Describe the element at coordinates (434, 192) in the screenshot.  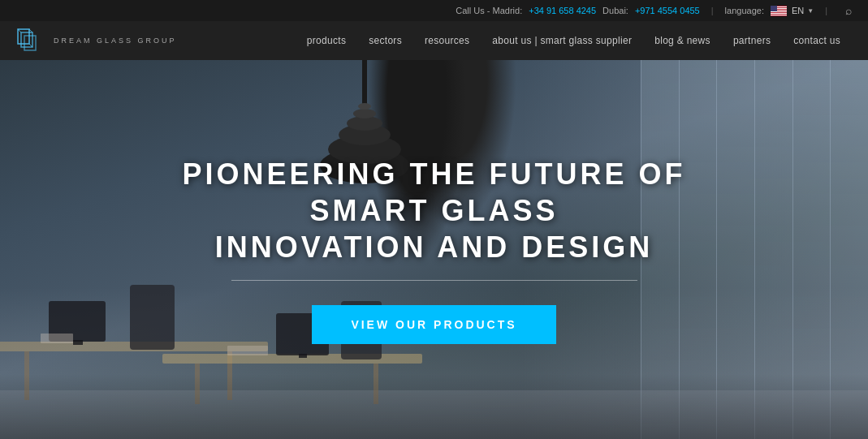
I see `hero-title-line1: PIONEERING THE FUTURE OF SMART GLASS` at that location.